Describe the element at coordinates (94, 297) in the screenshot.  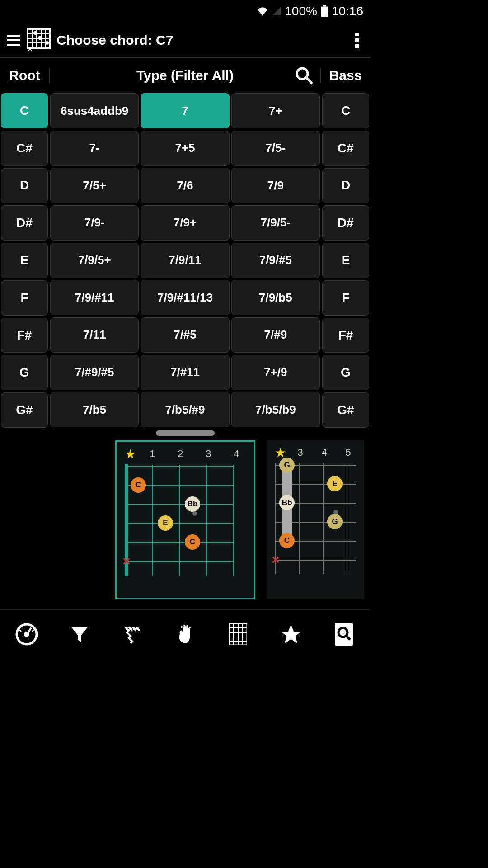
I see `type-option: 7/9/#11` at that location.